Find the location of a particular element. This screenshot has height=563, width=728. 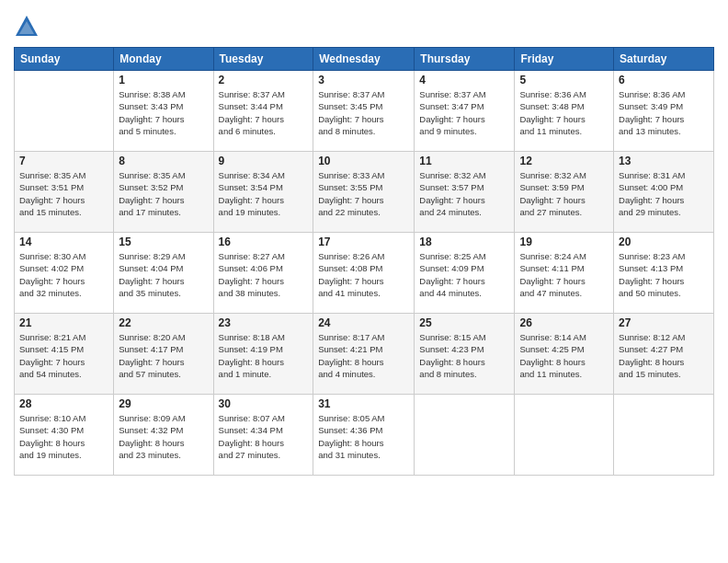

day-info: Sunrise: 8:18 AMSunset: 4:19 PMDaylight:… is located at coordinates (264, 355).